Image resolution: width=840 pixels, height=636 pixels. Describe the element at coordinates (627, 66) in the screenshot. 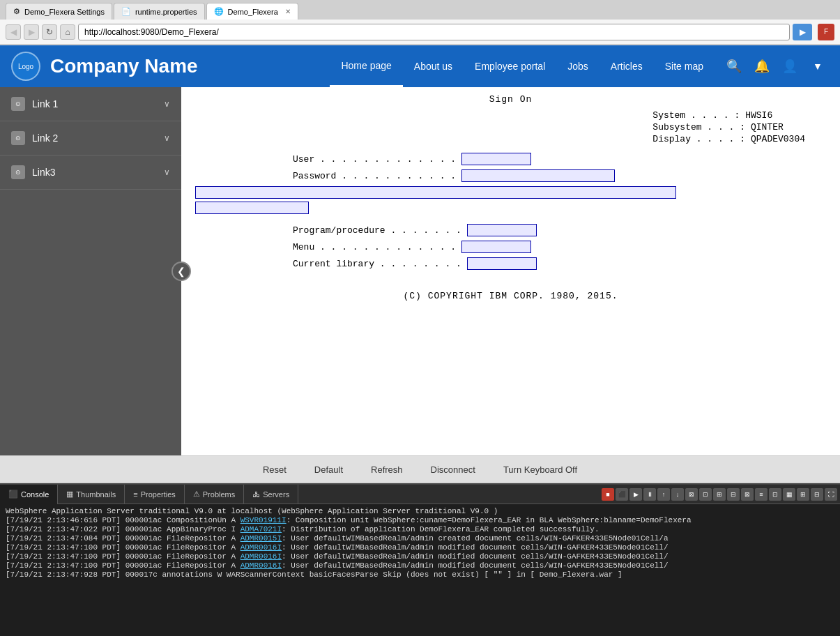

I see `nav-articles: Articles` at that location.